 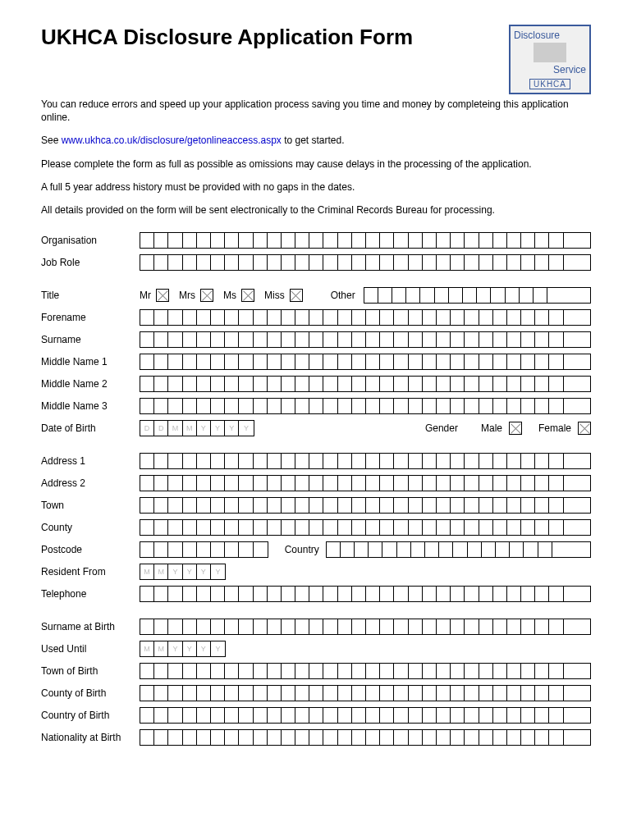 What do you see at coordinates (90, 362) in the screenshot?
I see `middle1-label: Middle Name 1` at bounding box center [90, 362].